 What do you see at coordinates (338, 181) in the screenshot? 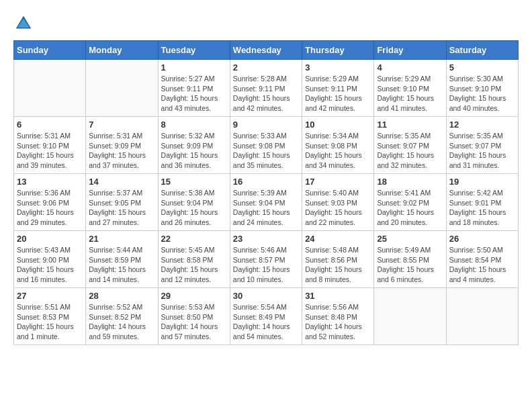
I see `day-number: 17` at bounding box center [338, 181].